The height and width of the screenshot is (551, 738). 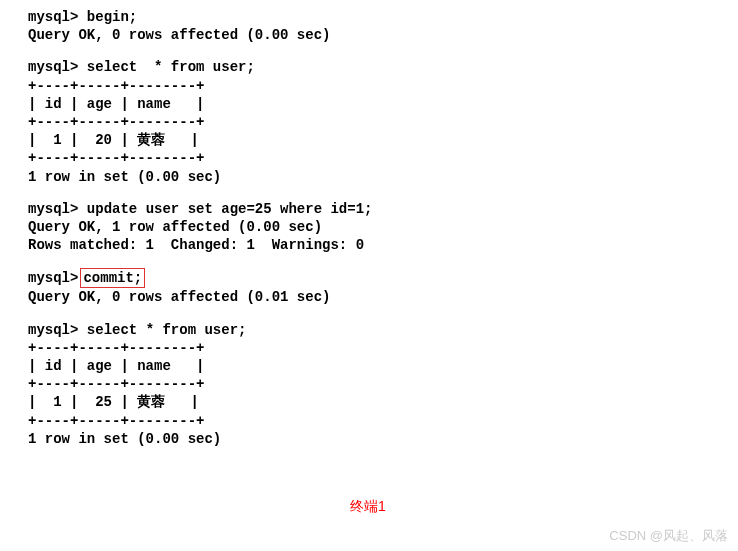 What do you see at coordinates (369, 402) in the screenshot?
I see `table-row: | 1 | 25 | 黄蓉 |` at bounding box center [369, 402].